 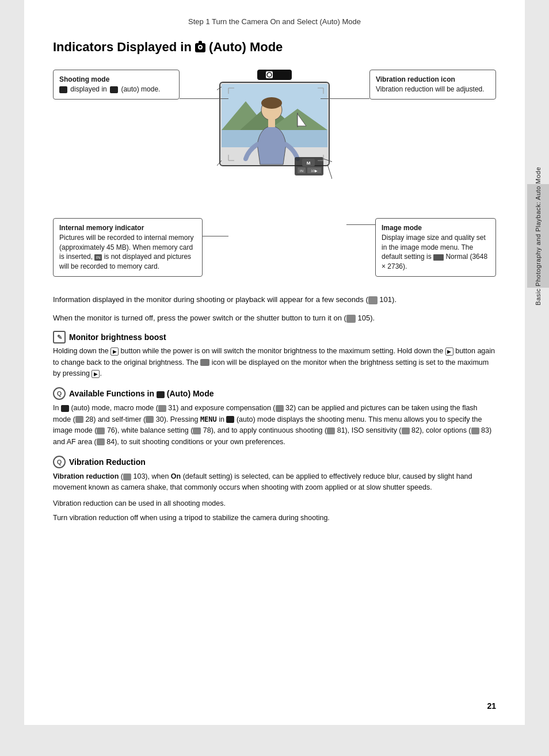 I want to click on section-title: Indicators Displayed in (Auto) Mode, so click(x=274, y=47).